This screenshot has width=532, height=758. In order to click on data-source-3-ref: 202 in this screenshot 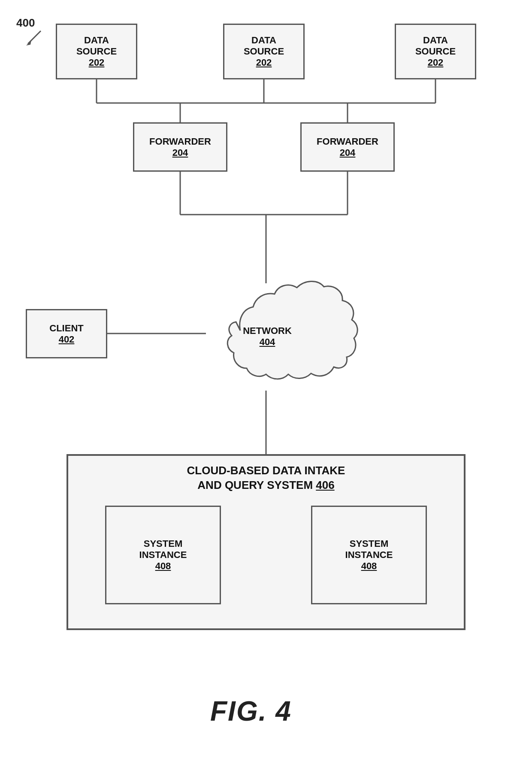, I will do `click(436, 63)`.